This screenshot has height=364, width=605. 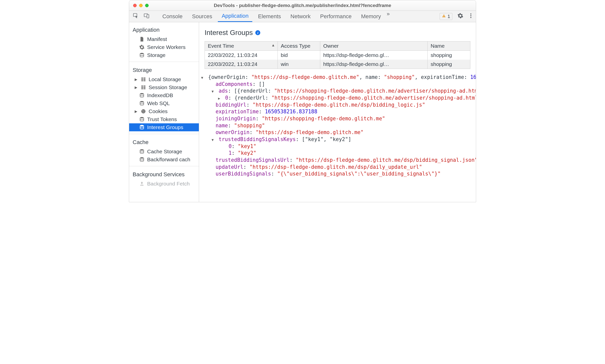 I want to click on sidebar-item-label: Web SQL, so click(x=158, y=103).